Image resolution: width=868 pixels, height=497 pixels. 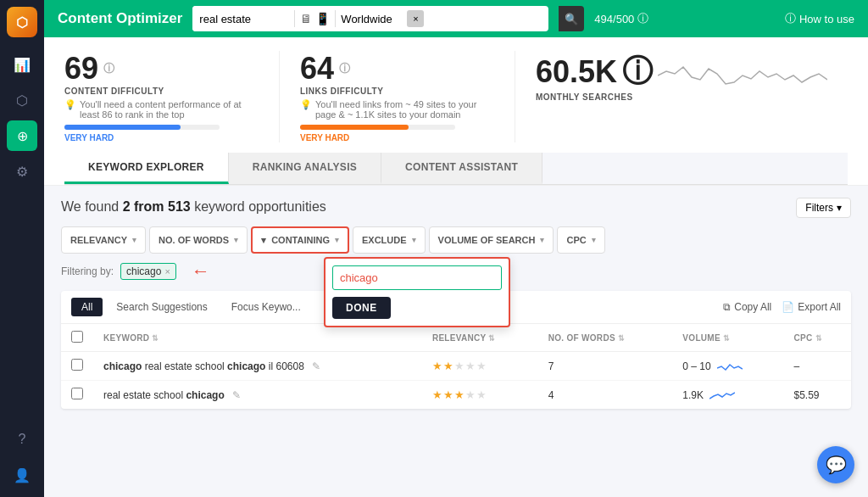 What do you see at coordinates (727, 395) in the screenshot?
I see `row2-volume: 1.9K` at bounding box center [727, 395].